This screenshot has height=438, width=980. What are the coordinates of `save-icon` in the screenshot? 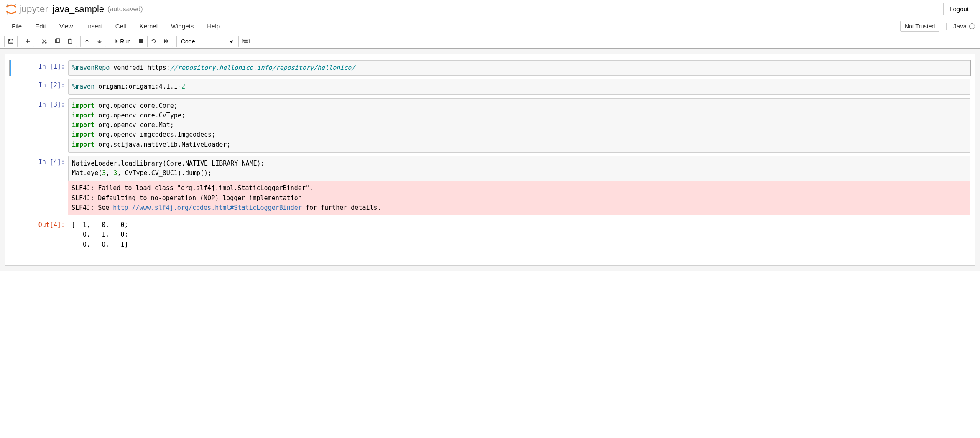 It's located at (11, 41).